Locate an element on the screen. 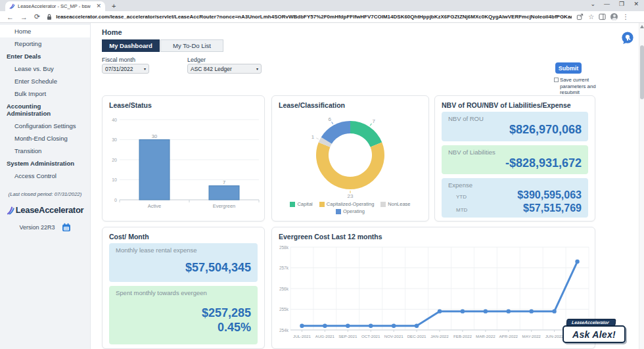 The width and height of the screenshot is (644, 349). sidebar-item-configuration-settings: Configuration Settings is located at coordinates (45, 126).